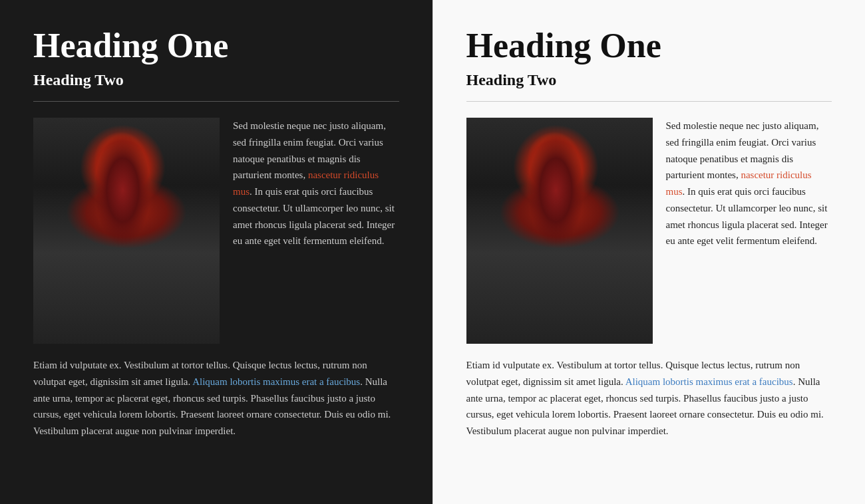 The image size is (865, 504). I want to click on dark-heading-two: Heading Two, so click(216, 80).